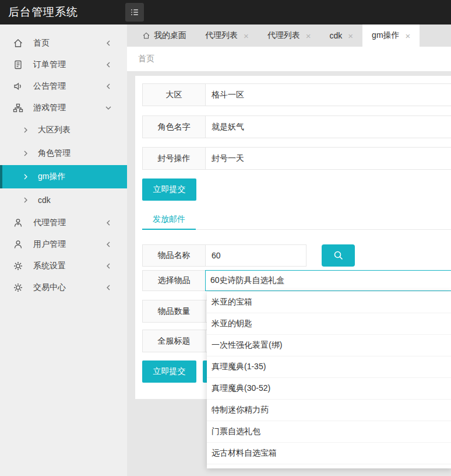 Image resolution: width=451 pixels, height=476 pixels. What do you see at coordinates (297, 94) in the screenshot?
I see `form-row-region: 大区 格斗一区` at bounding box center [297, 94].